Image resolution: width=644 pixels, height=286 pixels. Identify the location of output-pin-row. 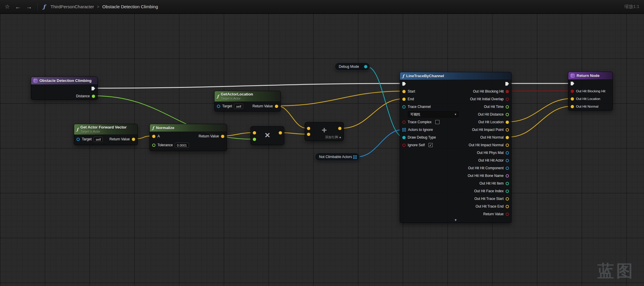
(488, 84).